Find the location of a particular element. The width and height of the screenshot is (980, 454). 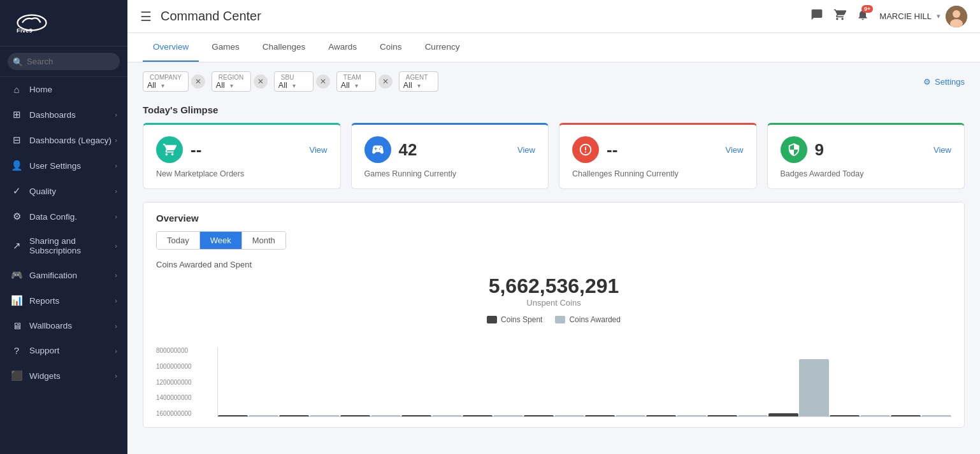

sidebar-item-widgets: ⬛ Widgets › is located at coordinates (64, 376).